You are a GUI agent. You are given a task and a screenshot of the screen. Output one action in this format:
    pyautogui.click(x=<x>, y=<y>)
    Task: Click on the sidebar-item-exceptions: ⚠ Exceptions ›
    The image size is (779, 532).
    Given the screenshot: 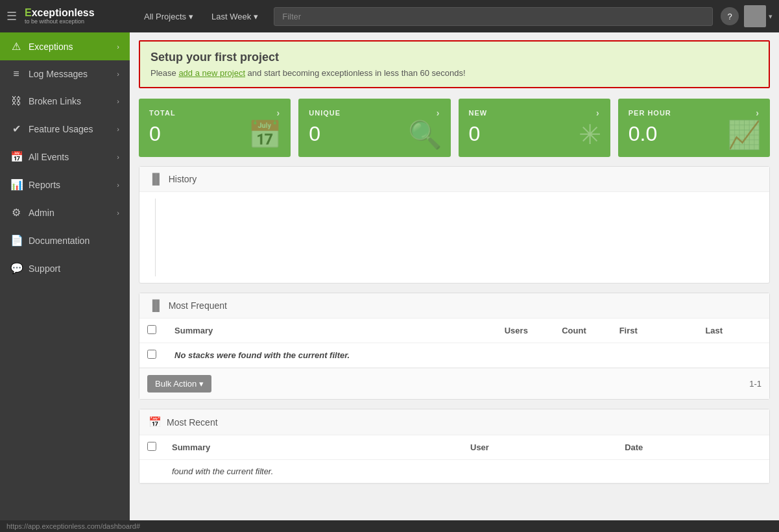 What is the action you would take?
    pyautogui.click(x=65, y=47)
    